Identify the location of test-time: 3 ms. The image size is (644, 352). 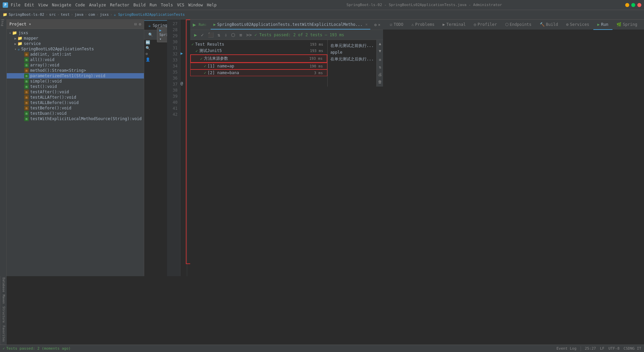
(320, 73).